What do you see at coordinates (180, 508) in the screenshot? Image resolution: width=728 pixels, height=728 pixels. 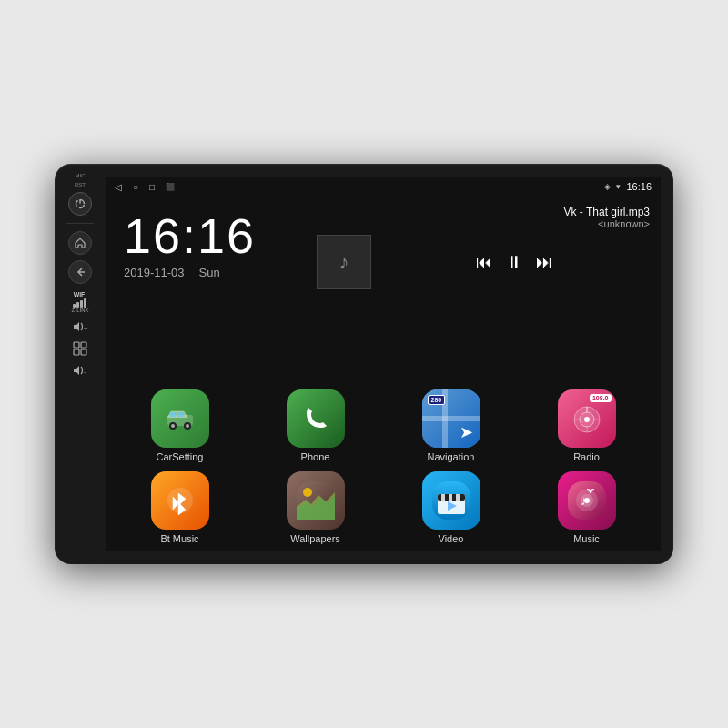 I see `app-btmusic: Bt Music` at bounding box center [180, 508].